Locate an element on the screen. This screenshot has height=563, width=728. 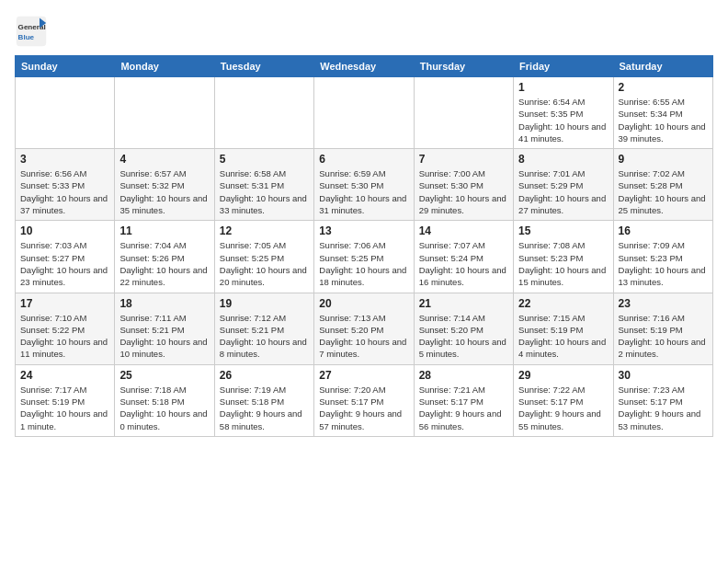
calendar-week-row: 24Sunrise: 7:17 AM Sunset: 5:19 PM Dayli… is located at coordinates (364, 400).